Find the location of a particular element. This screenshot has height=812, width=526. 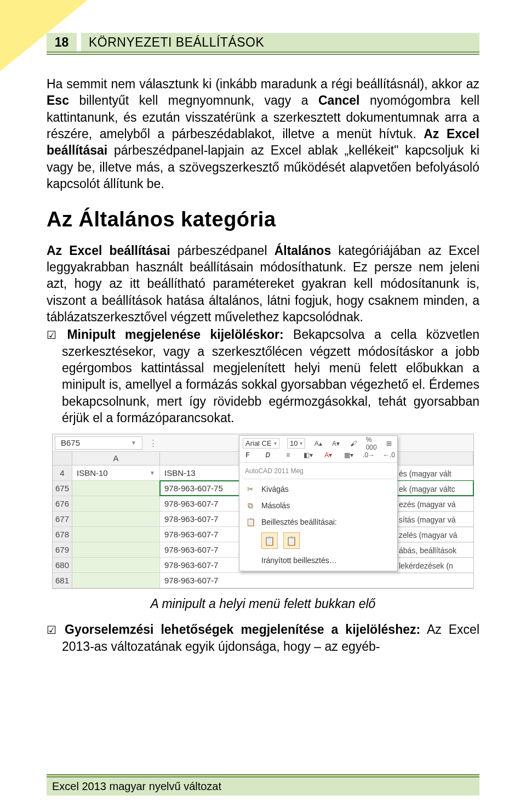

menu-label: Irányított beillesztés… is located at coordinates (299, 560).